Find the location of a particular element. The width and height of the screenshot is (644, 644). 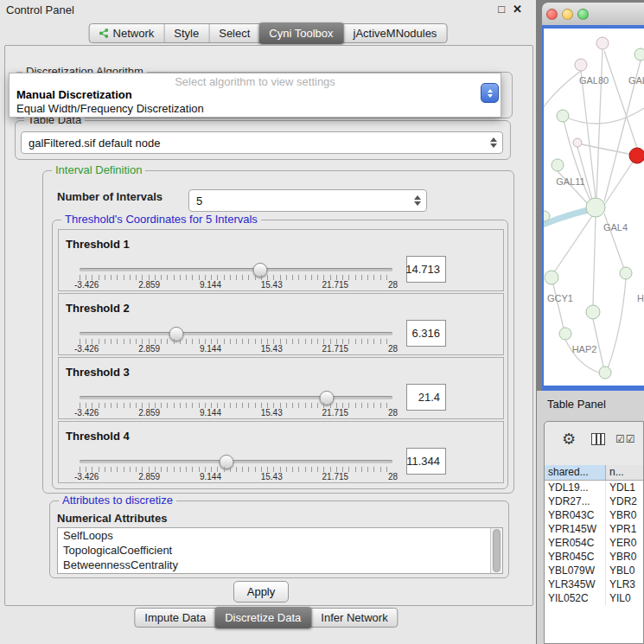

slider-track is located at coordinates (236, 462).